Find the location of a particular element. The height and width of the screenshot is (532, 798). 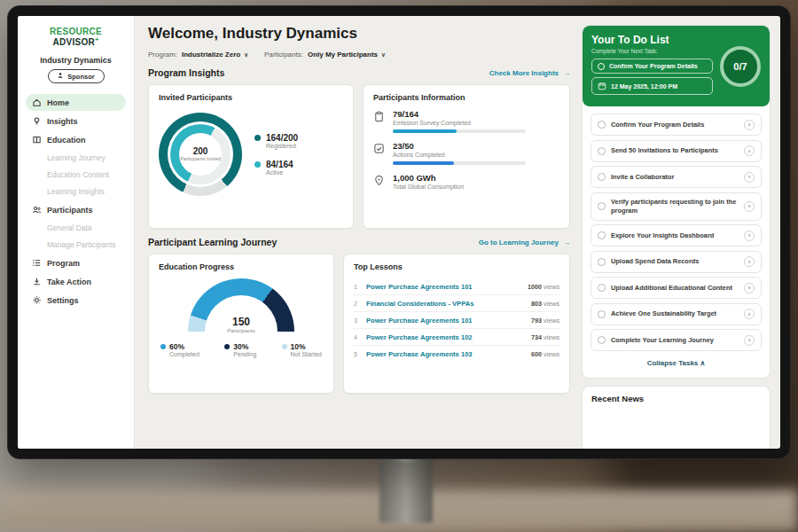

sidebar-item-label: Program is located at coordinates (64, 263).